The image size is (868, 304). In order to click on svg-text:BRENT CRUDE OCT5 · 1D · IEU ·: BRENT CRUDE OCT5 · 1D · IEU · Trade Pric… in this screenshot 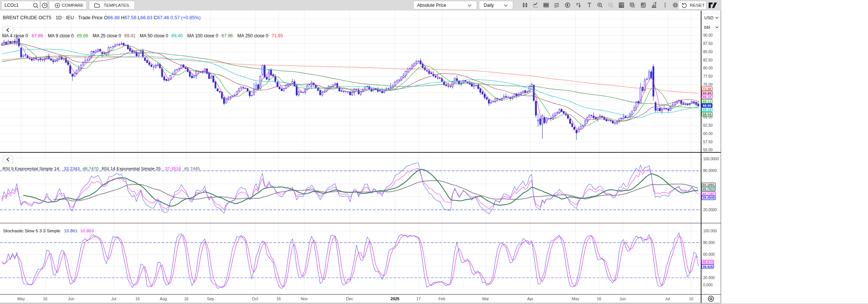, I will do `click(102, 18)`.